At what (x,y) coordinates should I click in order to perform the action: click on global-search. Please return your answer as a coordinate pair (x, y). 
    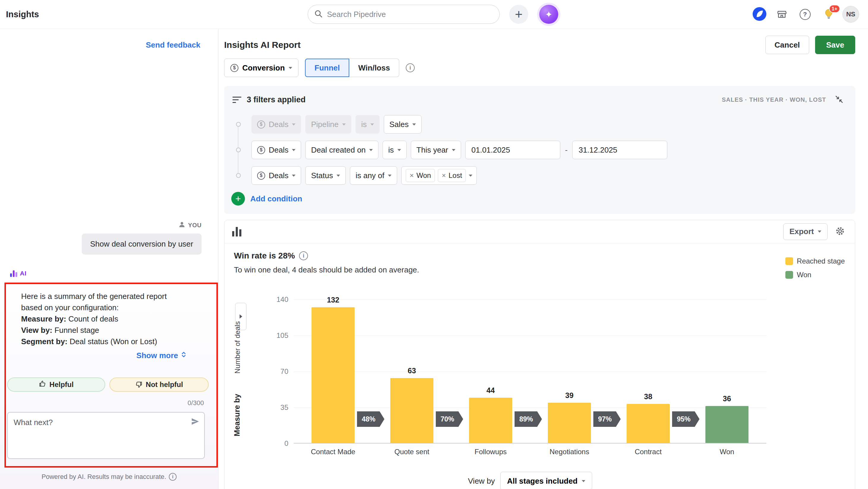
    Looking at the image, I should click on (404, 14).